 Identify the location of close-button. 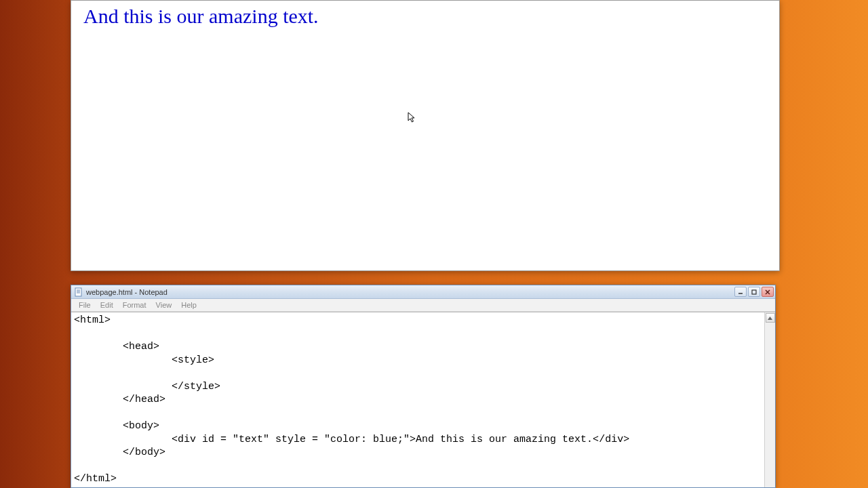
(768, 291).